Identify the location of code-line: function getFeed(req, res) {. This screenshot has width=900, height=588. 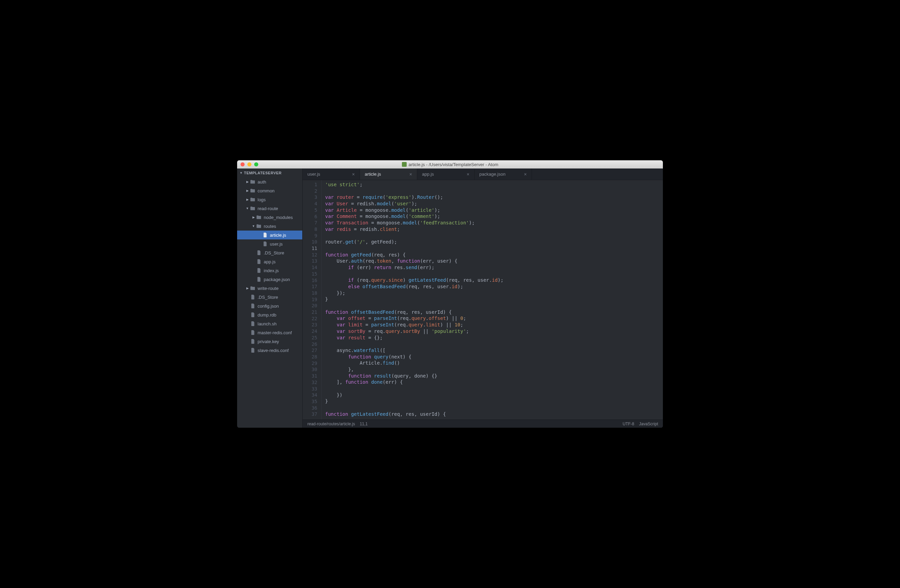
(494, 255).